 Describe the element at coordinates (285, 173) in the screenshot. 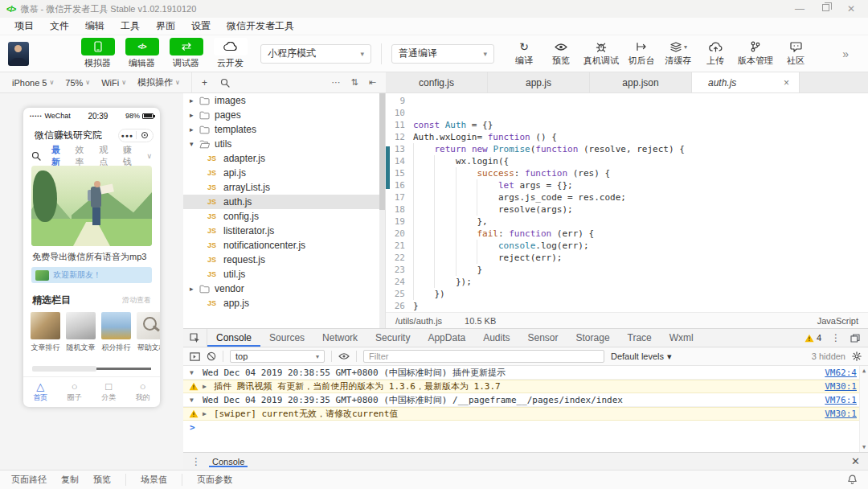

I see `tree-file-api.js: JSapi.js` at that location.